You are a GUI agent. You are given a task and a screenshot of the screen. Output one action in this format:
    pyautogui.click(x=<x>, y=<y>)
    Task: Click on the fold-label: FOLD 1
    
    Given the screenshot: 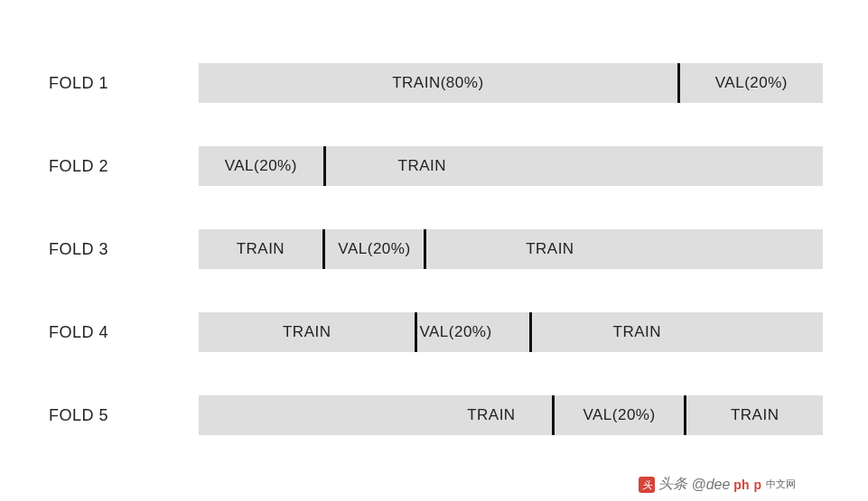 What is the action you would take?
    pyautogui.click(x=122, y=83)
    